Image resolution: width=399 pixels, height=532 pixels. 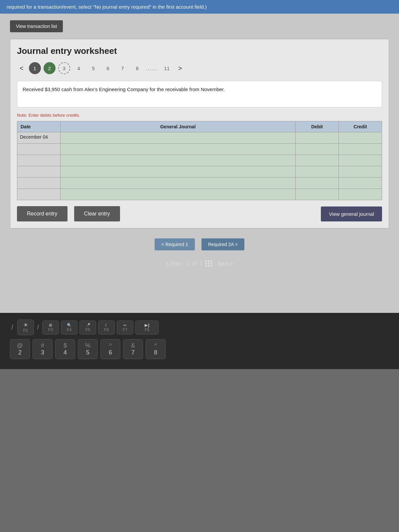 What do you see at coordinates (69, 328) in the screenshot?
I see `search-key: 🔍 F4` at bounding box center [69, 328].